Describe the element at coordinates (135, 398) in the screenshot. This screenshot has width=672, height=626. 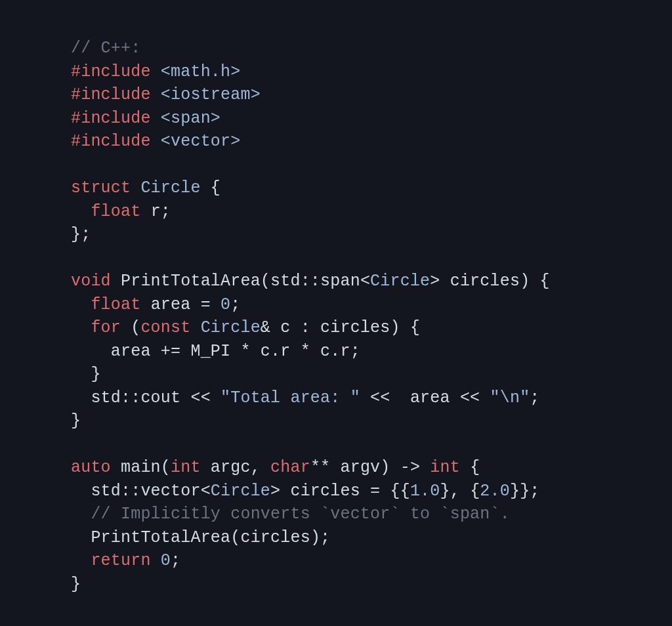
I see `code-token-ident: std::cout` at that location.